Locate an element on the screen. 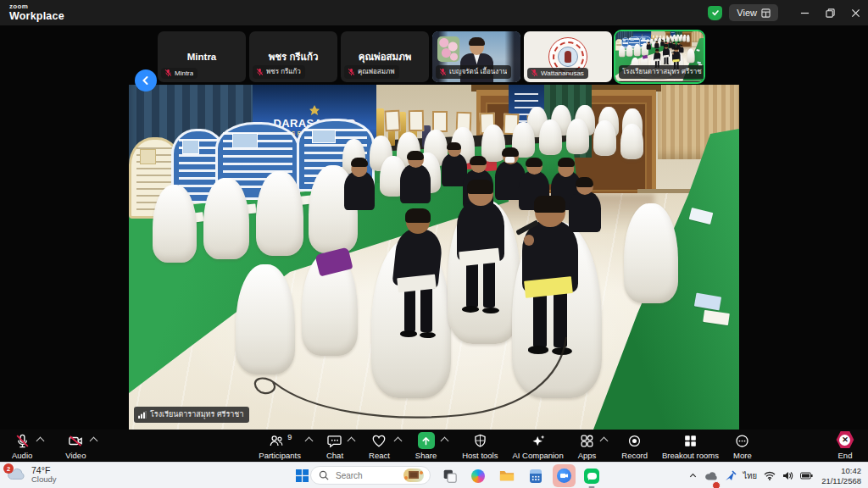  sparkle-icon is located at coordinates (538, 441).